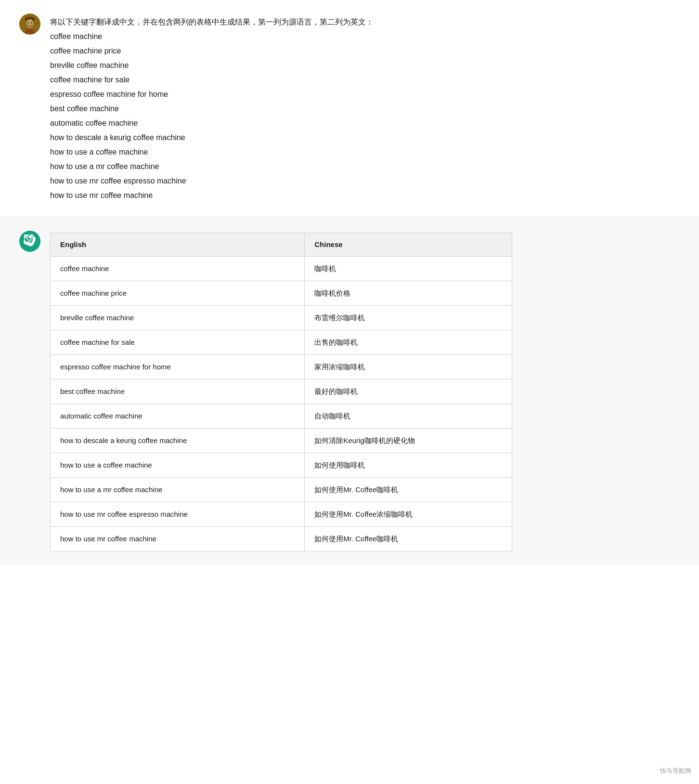 Image resolution: width=699 pixels, height=784 pixels. I want to click on english-cell: how to use mr coffee machine, so click(178, 539).